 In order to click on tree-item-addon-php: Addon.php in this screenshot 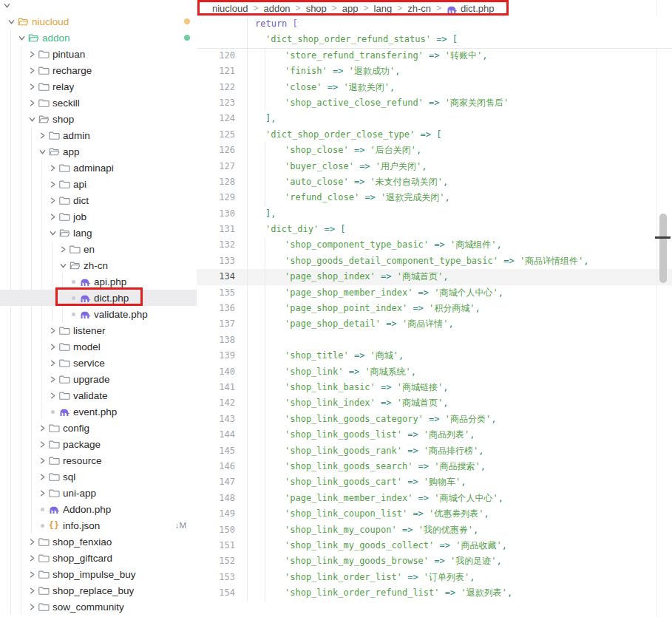, I will do `click(98, 509)`.